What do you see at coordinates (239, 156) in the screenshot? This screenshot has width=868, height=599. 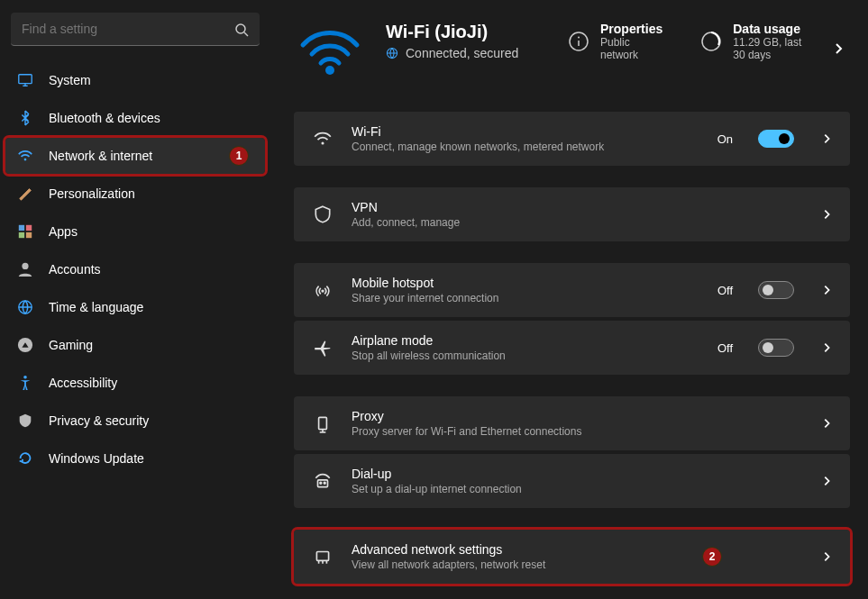 I see `annotation-badge-1: 1` at bounding box center [239, 156].